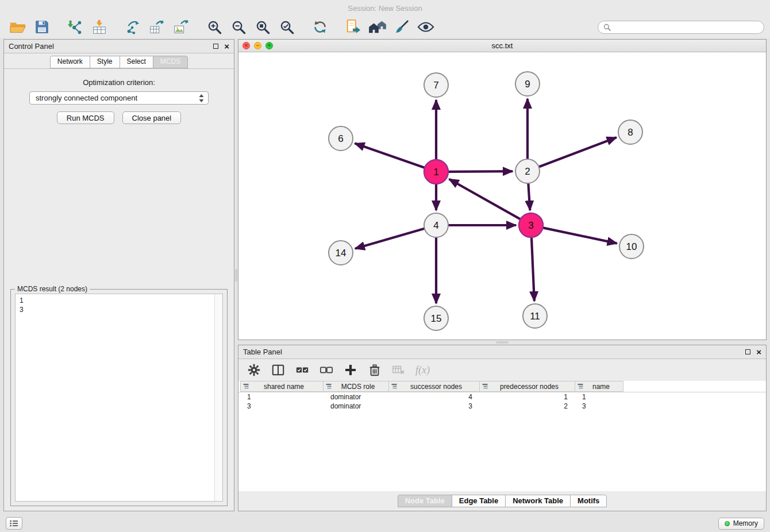 The width and height of the screenshot is (770, 532). What do you see at coordinates (278, 370) in the screenshot?
I see `split-columns-button` at bounding box center [278, 370].